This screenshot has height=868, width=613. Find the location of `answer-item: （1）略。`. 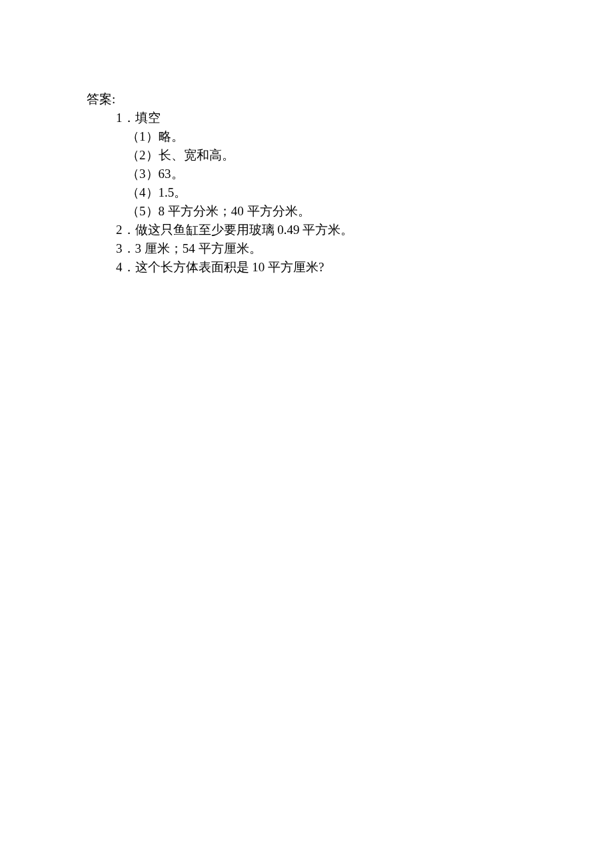

answer-item: （1）略。 is located at coordinates (350, 137).